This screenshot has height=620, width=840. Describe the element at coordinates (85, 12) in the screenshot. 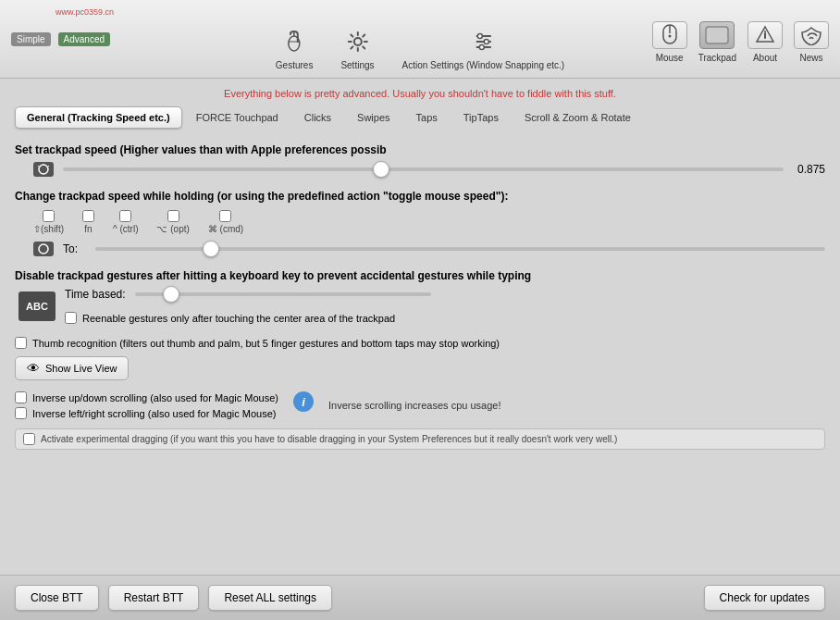

I see `watermark: www.pc0359.cn` at that location.